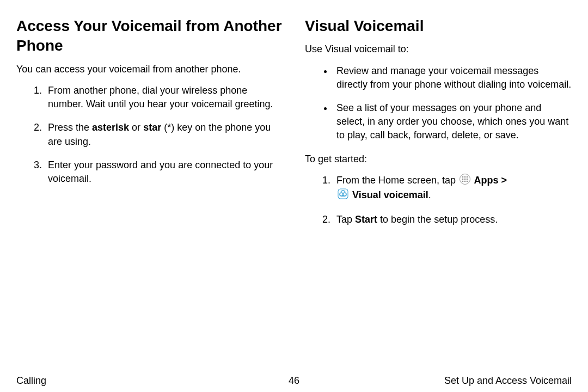 The width and height of the screenshot is (588, 392). Describe the element at coordinates (150, 36) in the screenshot. I see `heading-access-voicemail: Access Your Voicemail from Another Phone` at that location.